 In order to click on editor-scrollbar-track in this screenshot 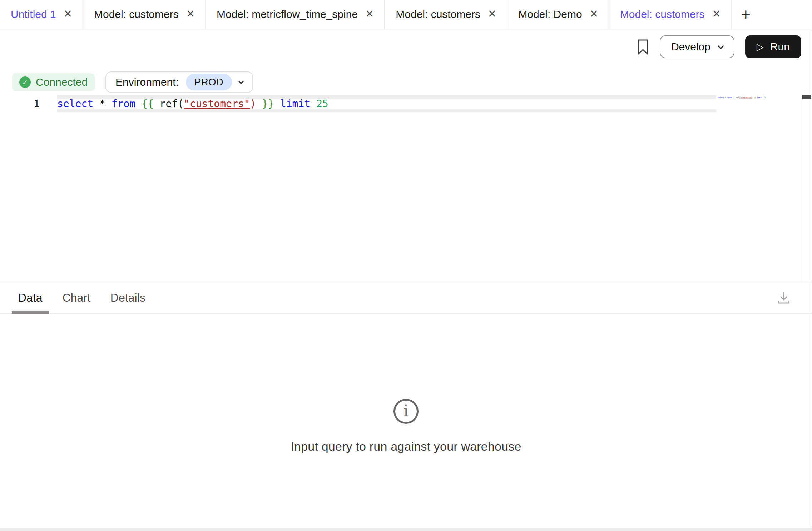, I will do `click(801, 189)`.